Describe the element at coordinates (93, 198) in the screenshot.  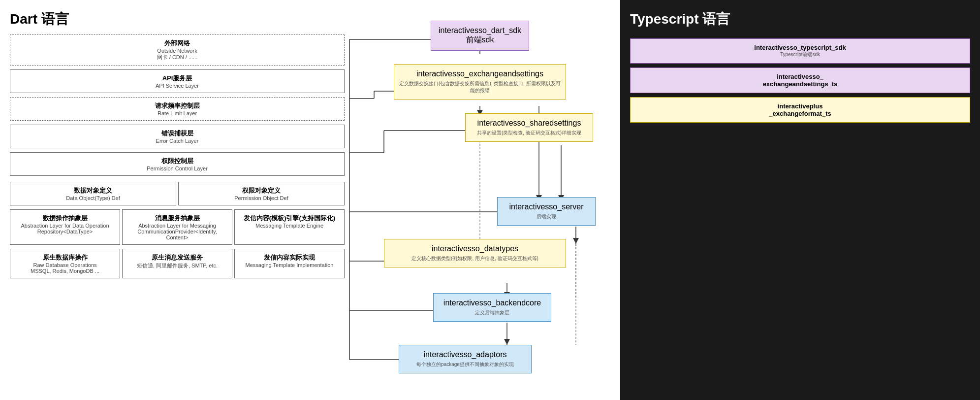
I see `data-object-sub: Data Object(Type) Def` at that location.